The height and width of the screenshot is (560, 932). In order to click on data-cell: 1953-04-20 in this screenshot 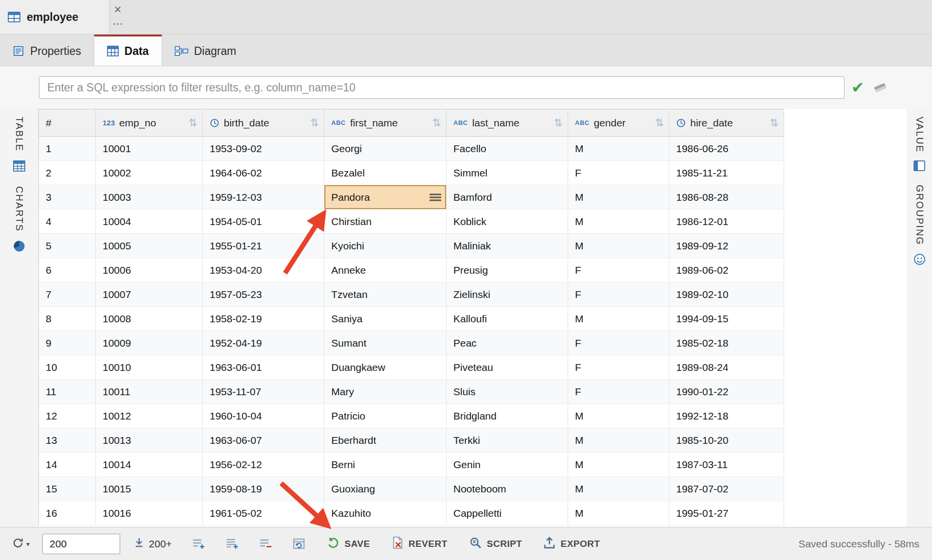, I will do `click(264, 270)`.